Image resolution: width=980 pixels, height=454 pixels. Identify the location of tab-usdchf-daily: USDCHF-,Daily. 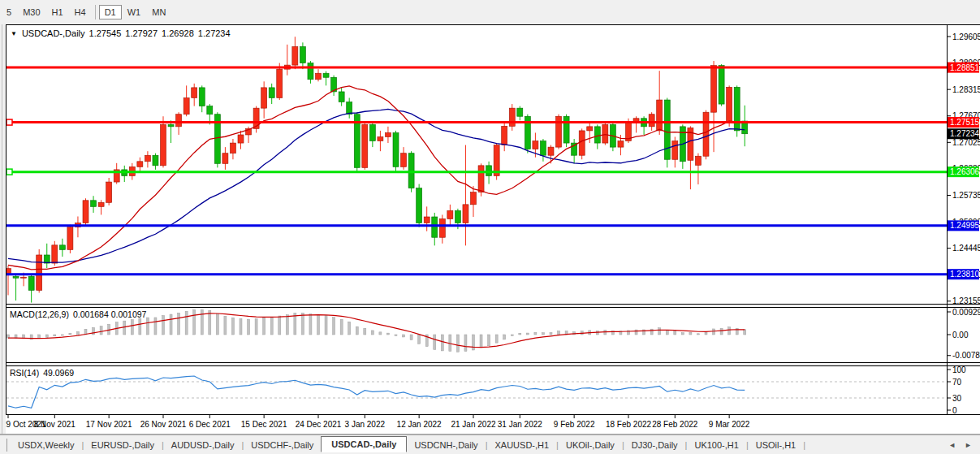
(283, 445).